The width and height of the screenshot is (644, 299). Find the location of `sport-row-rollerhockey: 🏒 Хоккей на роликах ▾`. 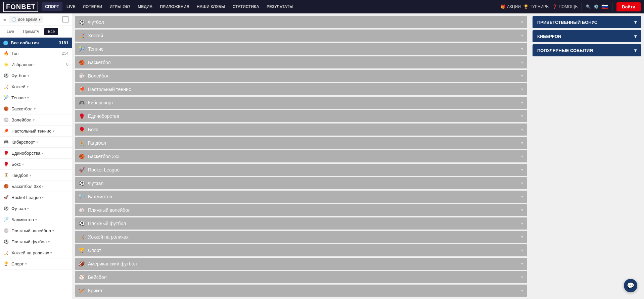

sport-row-rollerhockey: 🏒 Хоккей на роликах ▾ is located at coordinates (301, 237).